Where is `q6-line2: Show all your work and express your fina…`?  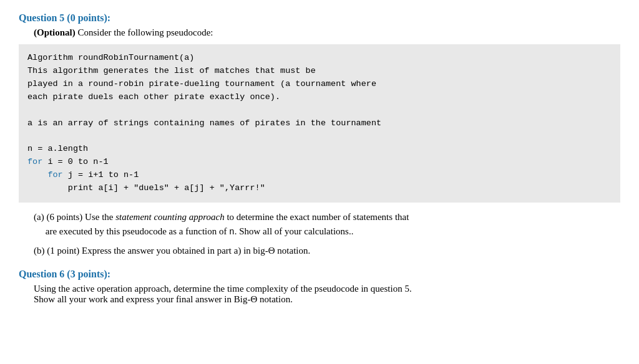
q6-line2: Show all your work and express your fina… is located at coordinates (163, 299).